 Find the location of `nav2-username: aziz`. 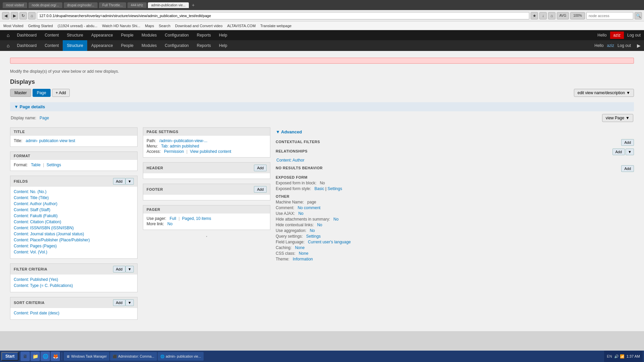

nav2-username: aziz is located at coordinates (610, 46).